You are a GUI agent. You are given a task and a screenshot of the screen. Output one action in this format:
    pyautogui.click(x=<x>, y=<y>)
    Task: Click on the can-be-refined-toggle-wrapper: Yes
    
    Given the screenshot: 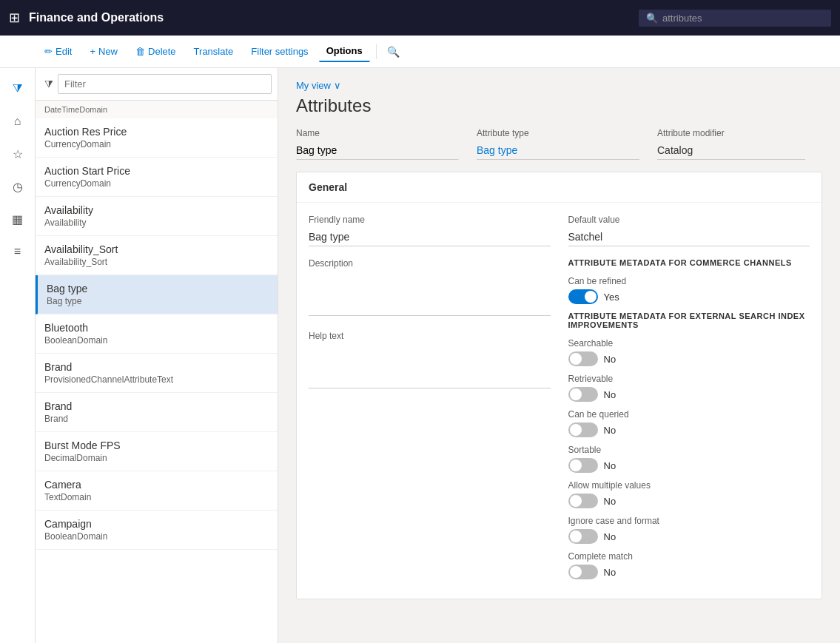 What is the action you would take?
    pyautogui.click(x=690, y=297)
    